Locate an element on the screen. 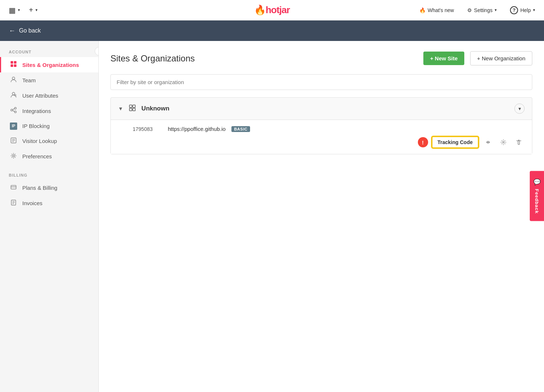 The image size is (544, 392). team-icon is located at coordinates (14, 80).